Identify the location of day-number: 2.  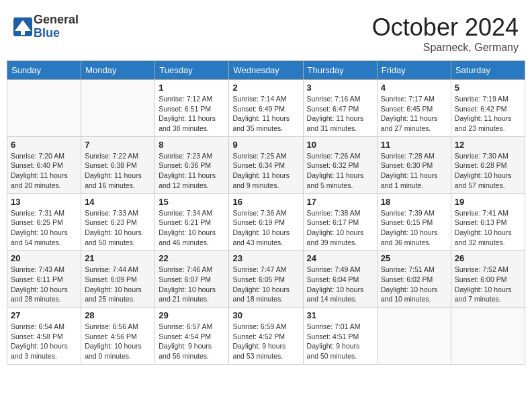
(266, 87).